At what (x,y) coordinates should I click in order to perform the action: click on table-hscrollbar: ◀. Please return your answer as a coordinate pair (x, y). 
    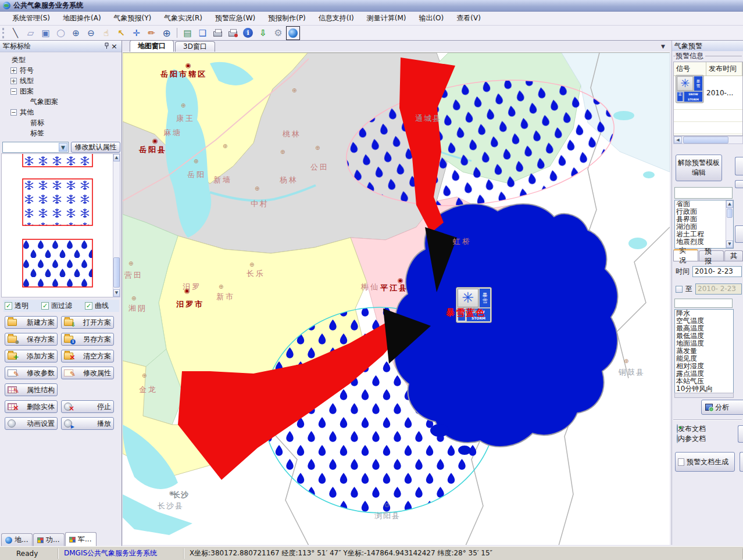
    Looking at the image, I should click on (708, 140).